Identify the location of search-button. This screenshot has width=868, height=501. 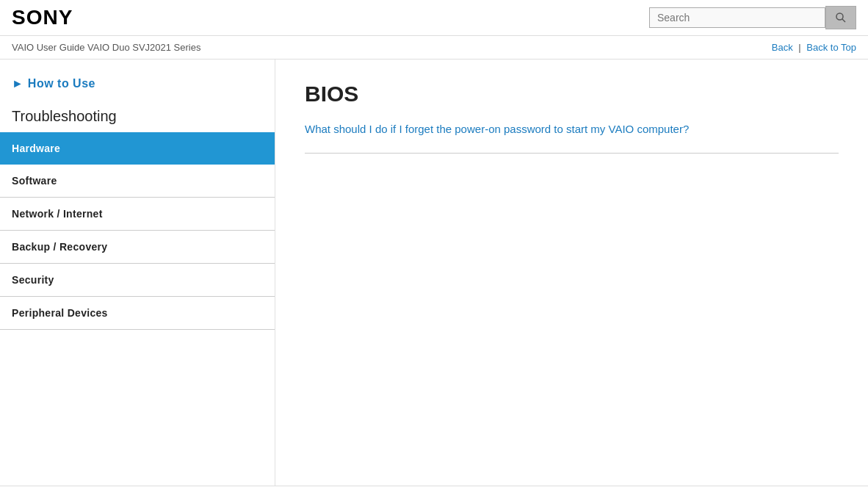
(841, 18).